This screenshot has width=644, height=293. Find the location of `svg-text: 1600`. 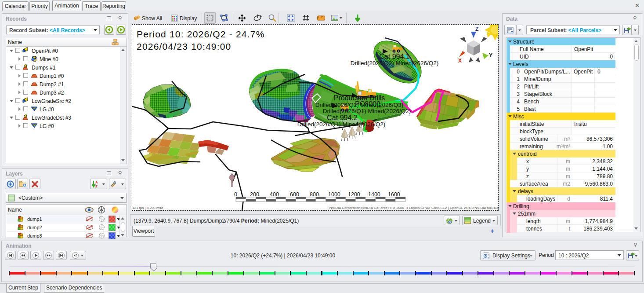

svg-text: 1600 is located at coordinates (394, 194).